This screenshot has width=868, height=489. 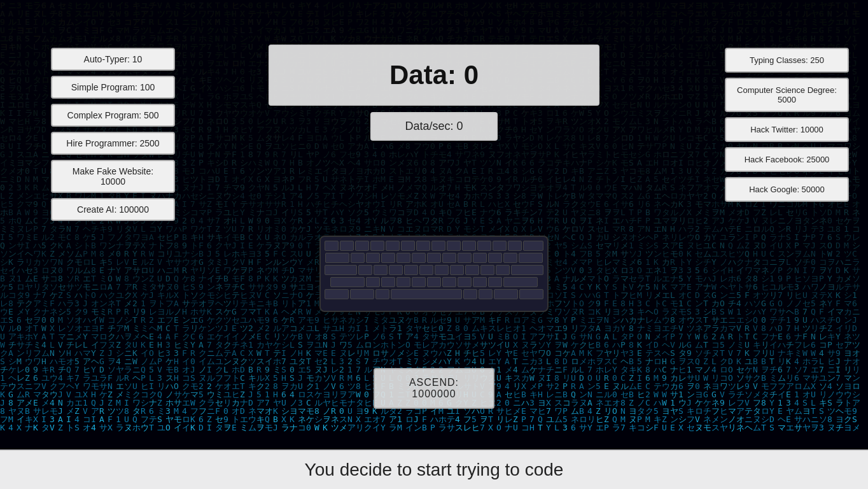 I want to click on data-display: Data: 0, so click(x=434, y=75).